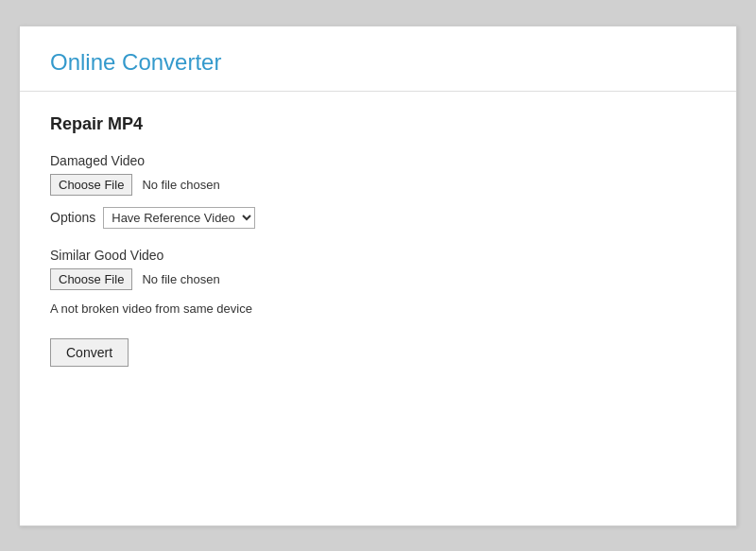 This screenshot has height=551, width=756. I want to click on similar-good-video-file-row: Choose File No file chosen, so click(378, 280).